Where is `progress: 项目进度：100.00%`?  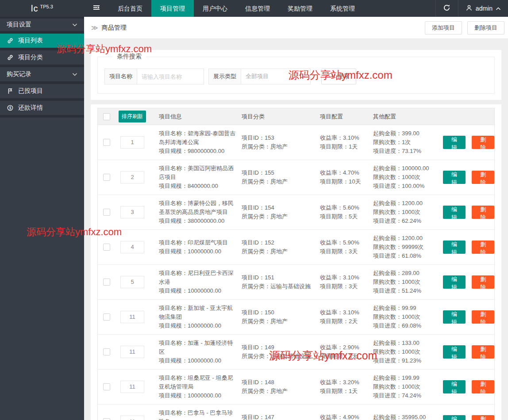
progress: 项目进度：100.00% is located at coordinates (406, 186).